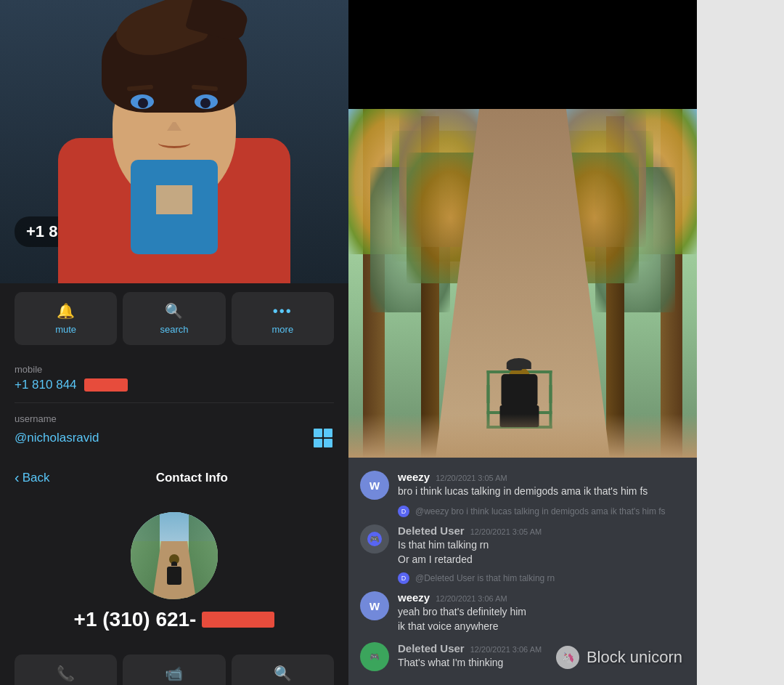  I want to click on contact-info-title: Contact Info, so click(192, 478).